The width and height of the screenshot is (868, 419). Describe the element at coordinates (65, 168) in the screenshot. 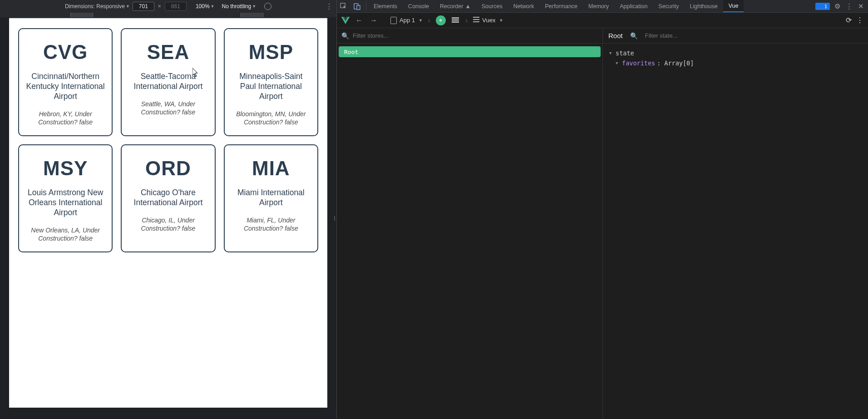

I see `airport-code: MSY` at that location.